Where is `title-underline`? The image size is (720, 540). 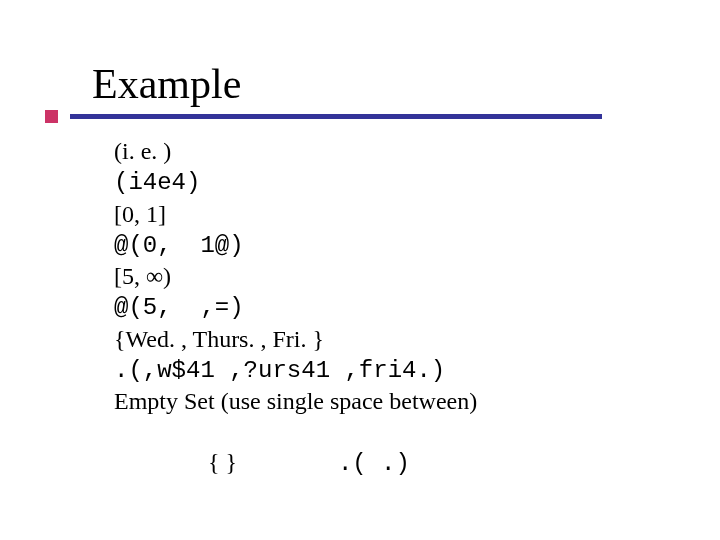
title-underline is located at coordinates (322, 116).